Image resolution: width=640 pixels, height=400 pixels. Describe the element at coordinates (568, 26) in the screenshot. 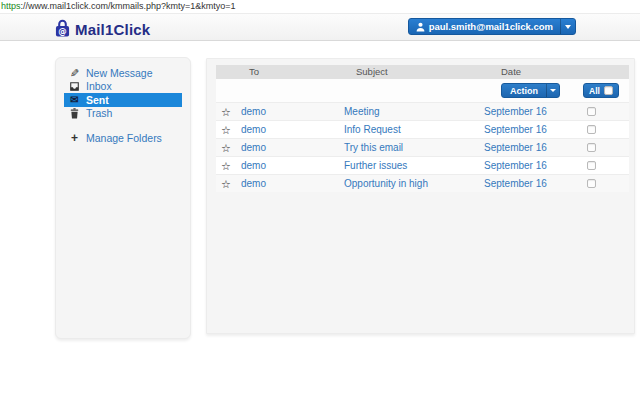

I see `account-dropdown-caret` at that location.